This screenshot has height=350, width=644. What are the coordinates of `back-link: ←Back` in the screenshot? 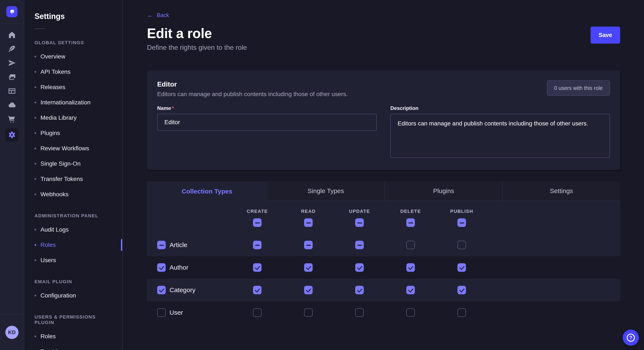 It's located at (158, 15).